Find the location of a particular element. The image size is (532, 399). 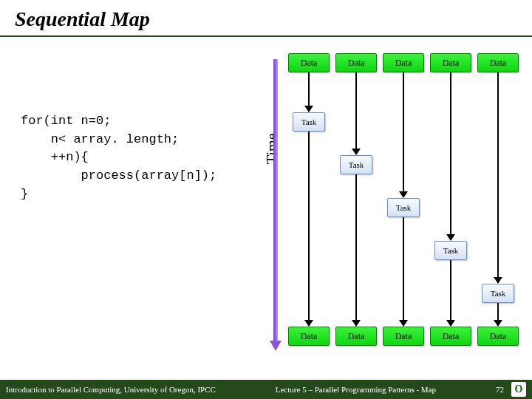

page-title: Sequential Map is located at coordinates (273, 19).